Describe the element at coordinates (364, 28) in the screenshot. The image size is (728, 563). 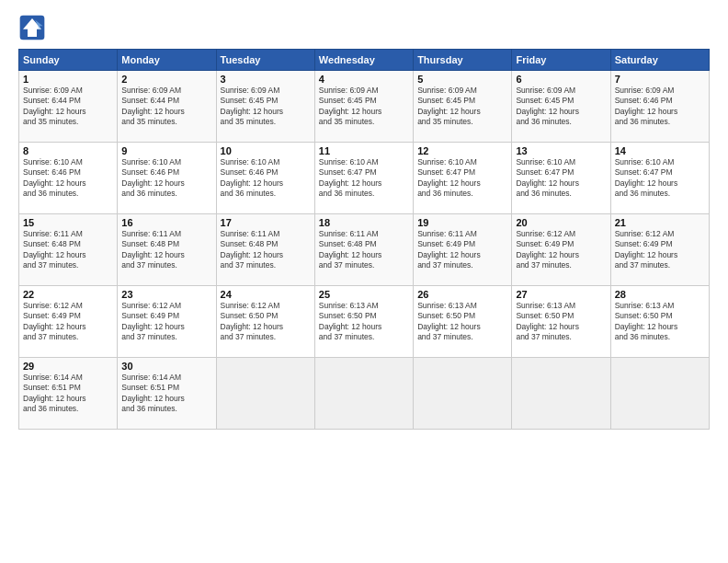
I see `header` at that location.